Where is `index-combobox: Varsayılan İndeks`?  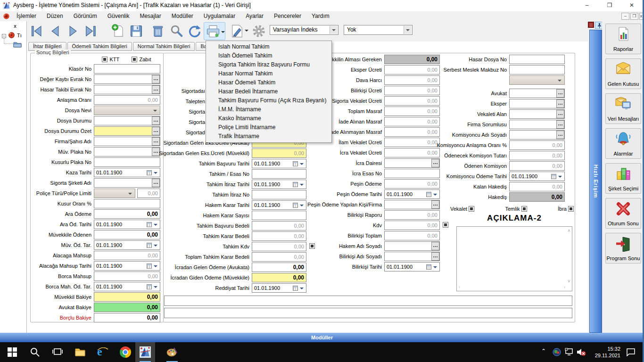 index-combobox: Varsayılan İndeks is located at coordinates (304, 30).